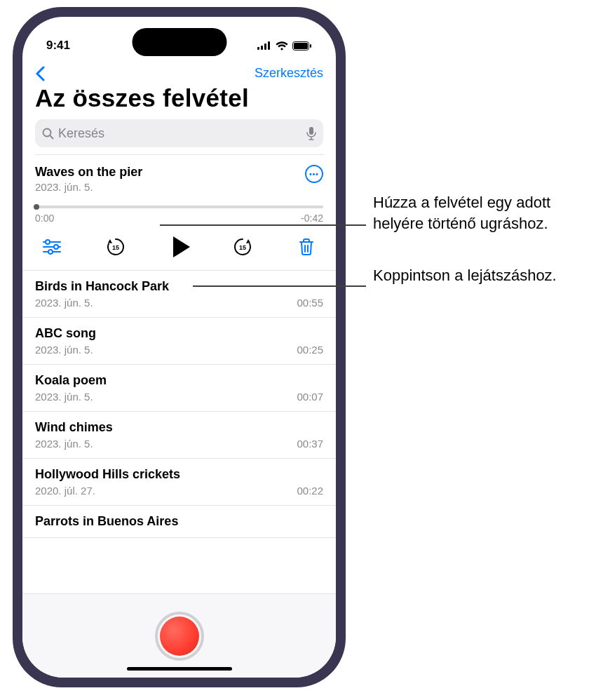 This screenshot has width=610, height=700. I want to click on status-icons, so click(285, 46).